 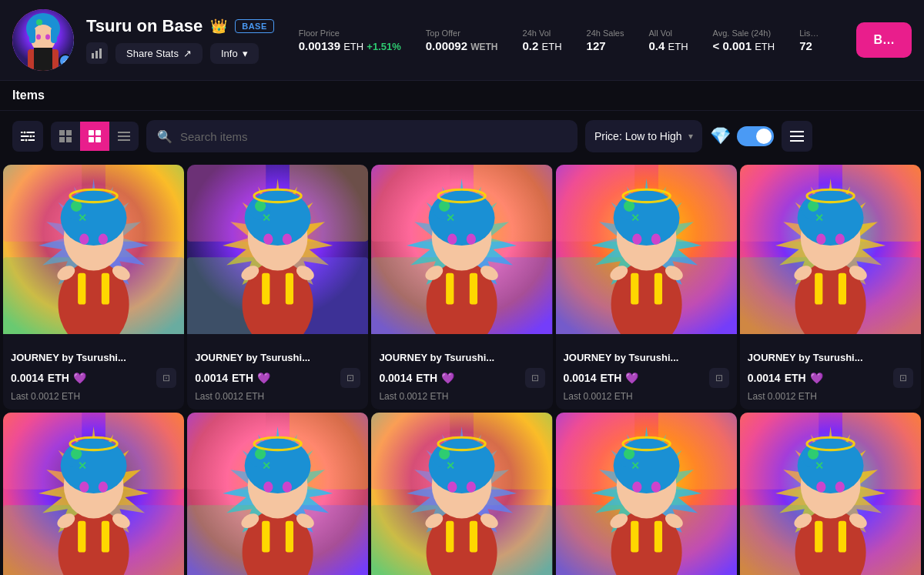 What do you see at coordinates (159, 54) in the screenshot?
I see `share-stats-button: Share Stats ↗` at bounding box center [159, 54].